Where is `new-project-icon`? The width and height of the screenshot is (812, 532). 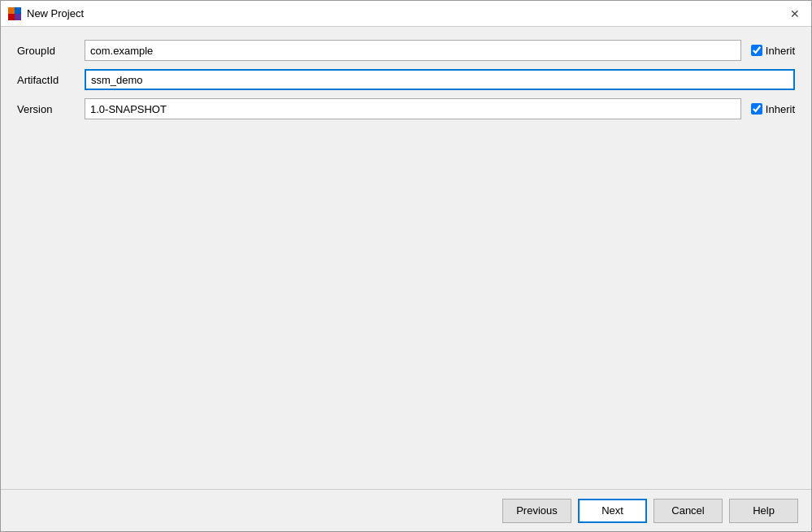 new-project-icon is located at coordinates (15, 14).